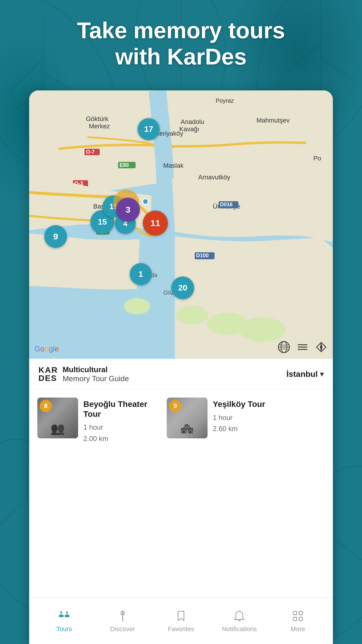  I want to click on tour-info-beyoglu: Beyoğlu Theater Tour 1 hour 2.00 km, so click(120, 422).